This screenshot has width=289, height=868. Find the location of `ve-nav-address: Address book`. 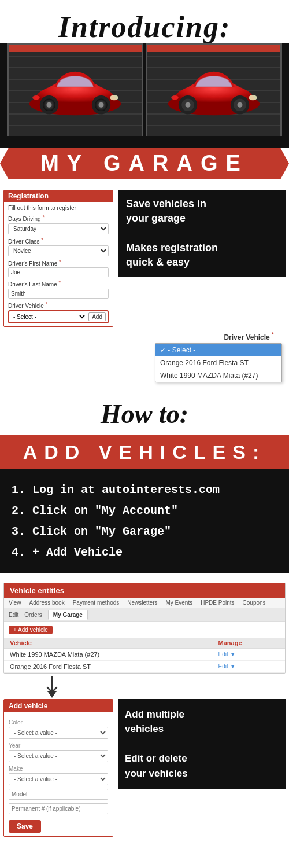

ve-nav-address: Address book is located at coordinates (47, 603).